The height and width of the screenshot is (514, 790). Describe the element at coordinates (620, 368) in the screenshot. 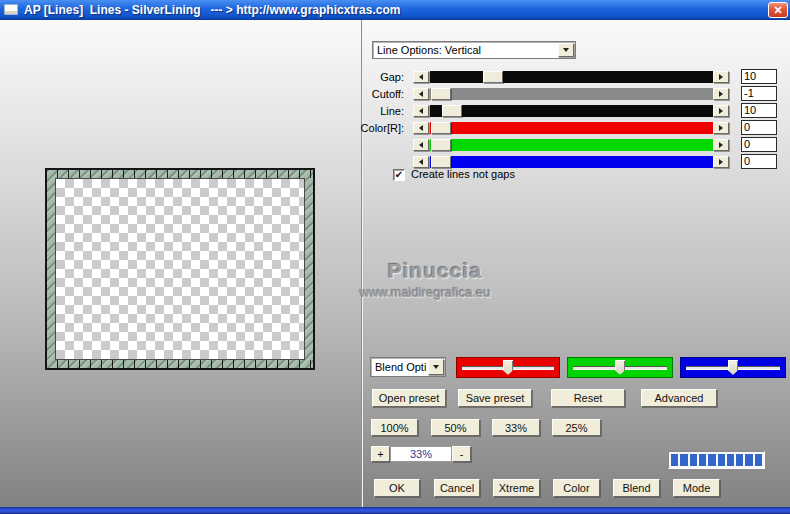

I see `green-channel-trackbar` at that location.